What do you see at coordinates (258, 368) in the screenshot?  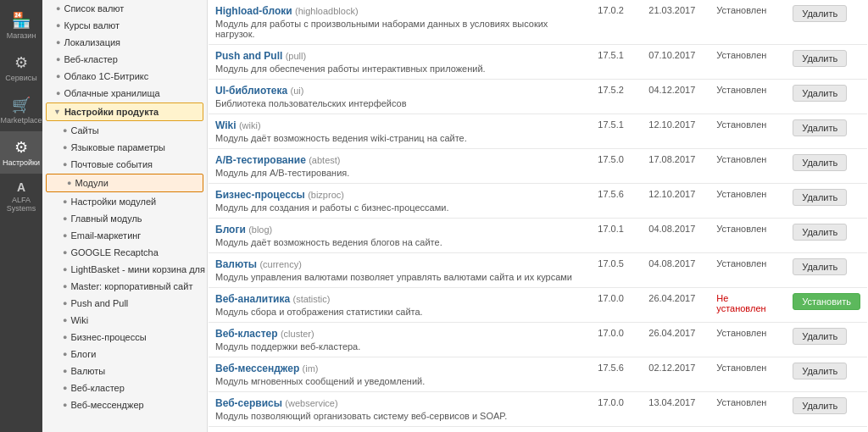 I see `module-title: Веб-мессенджер` at bounding box center [258, 368].